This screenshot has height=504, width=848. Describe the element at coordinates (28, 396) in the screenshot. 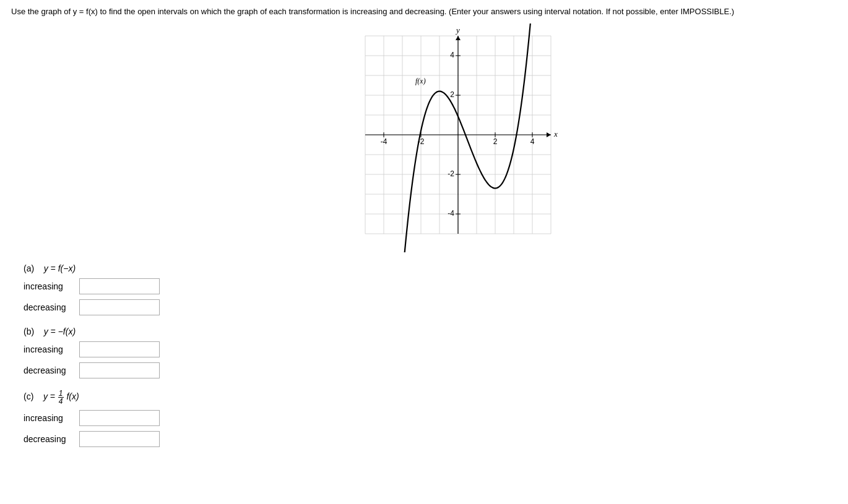

I see `part-c-letter: (c)` at that location.